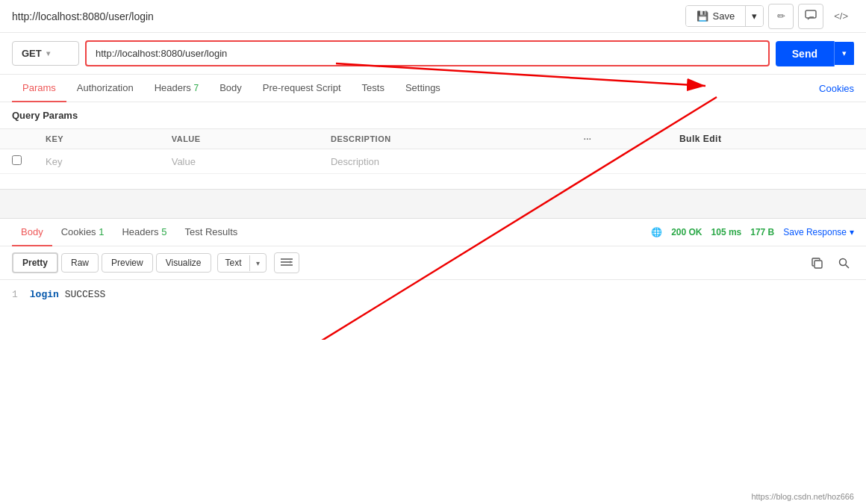 The height and width of the screenshot is (504, 866). What do you see at coordinates (762, 232) in the screenshot?
I see `response-size: 177 B` at bounding box center [762, 232].